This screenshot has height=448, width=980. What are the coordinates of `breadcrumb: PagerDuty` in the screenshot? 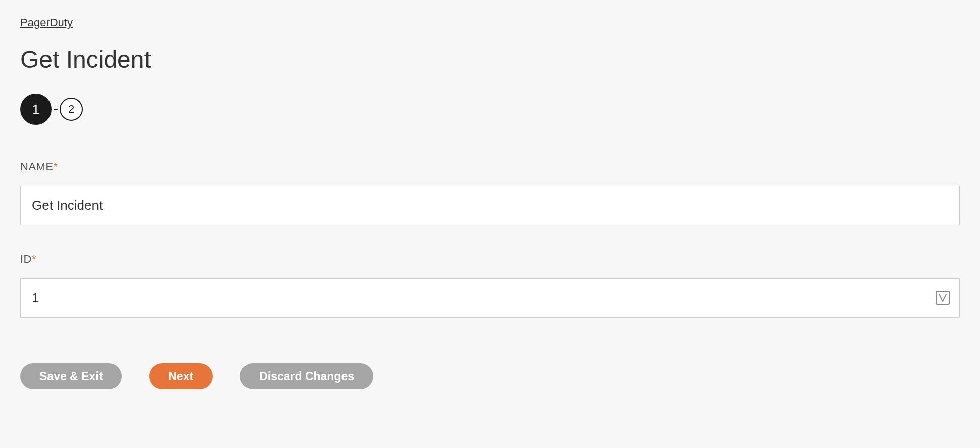 It's located at (46, 23).